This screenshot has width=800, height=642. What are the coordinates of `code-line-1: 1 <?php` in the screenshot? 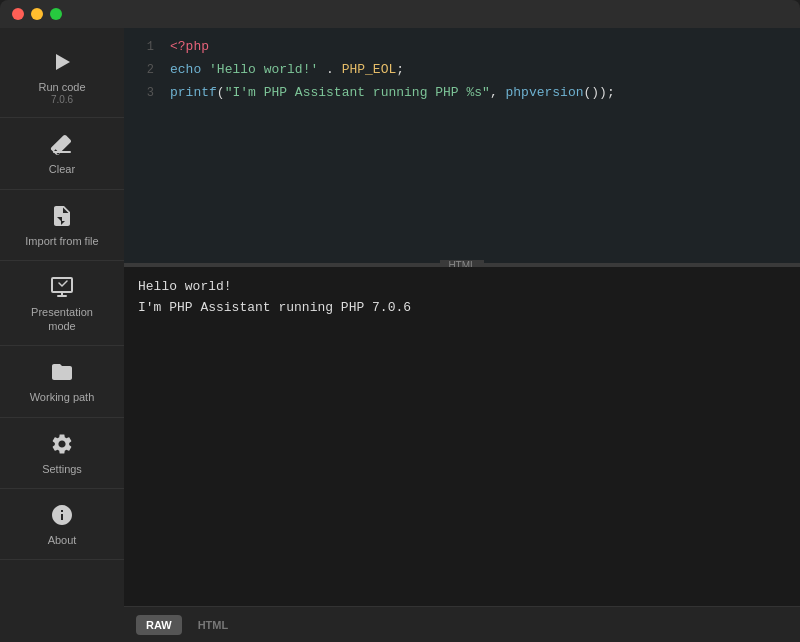 It's located at (462, 48).